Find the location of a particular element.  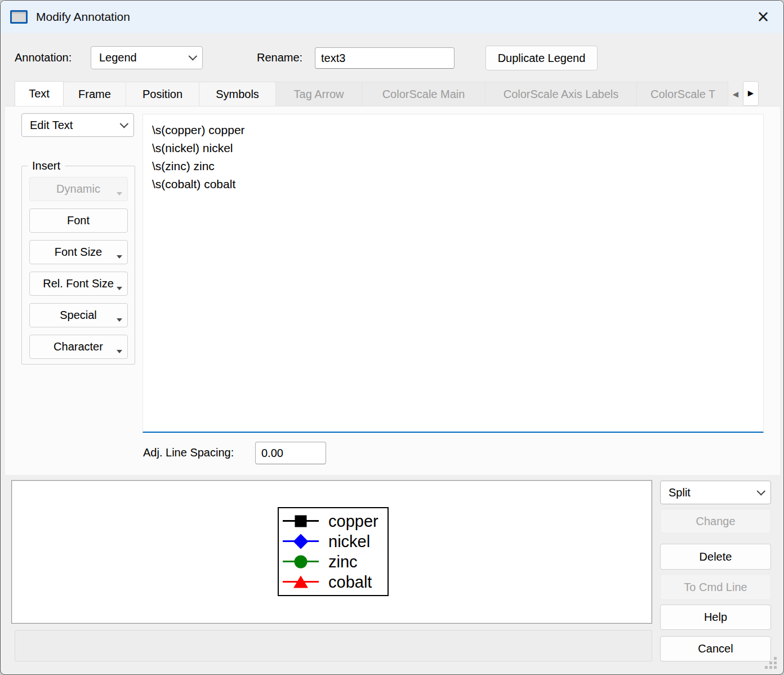

edit-mode-select-value: Edit Text is located at coordinates (72, 125).